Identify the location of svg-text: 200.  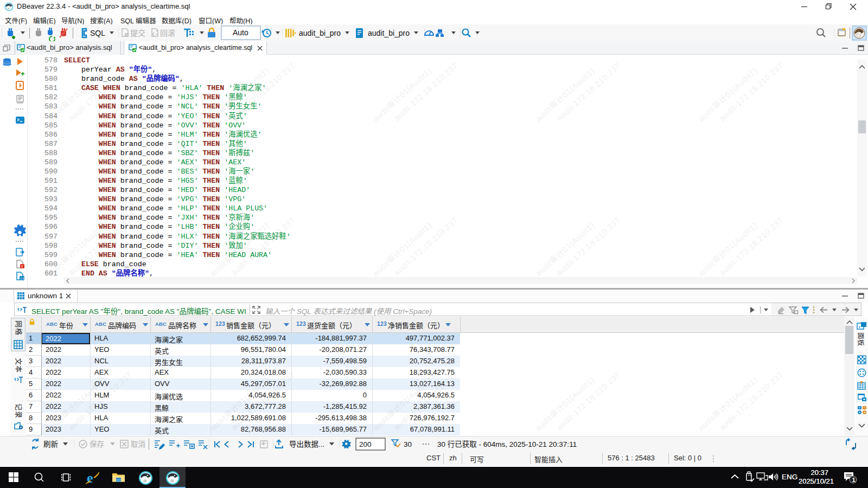
(366, 445).